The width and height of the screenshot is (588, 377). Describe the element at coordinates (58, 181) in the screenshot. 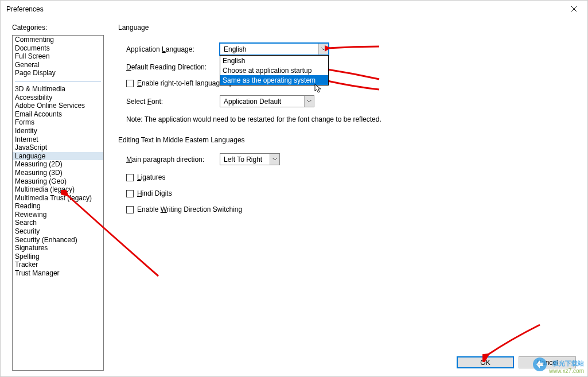

I see `category-item: Measuring (Geo)` at that location.